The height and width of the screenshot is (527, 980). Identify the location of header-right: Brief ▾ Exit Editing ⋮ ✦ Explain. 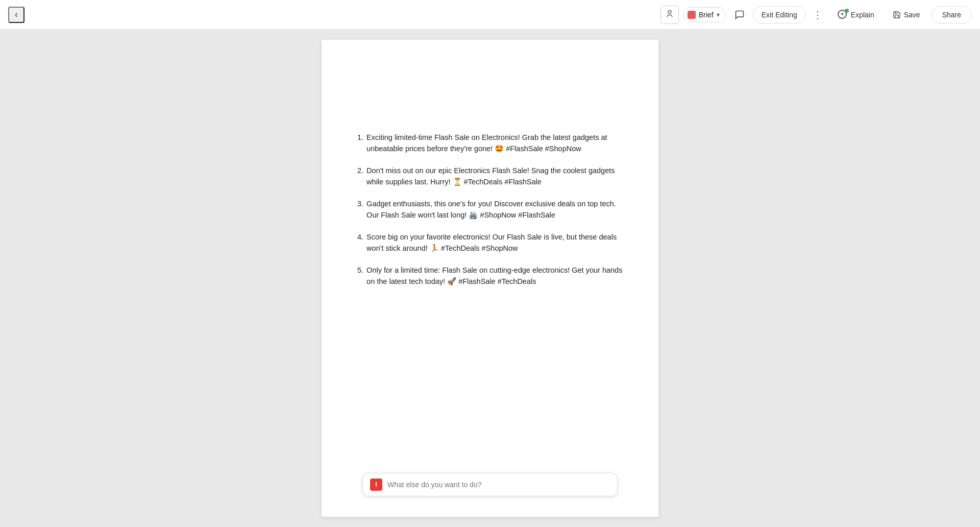
(816, 15).